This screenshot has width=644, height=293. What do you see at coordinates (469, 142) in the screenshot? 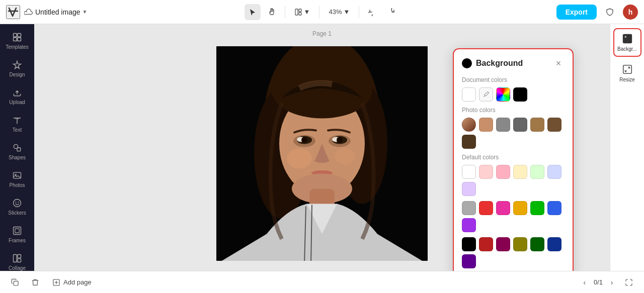
I see `color-swatch-brown3` at bounding box center [469, 142].